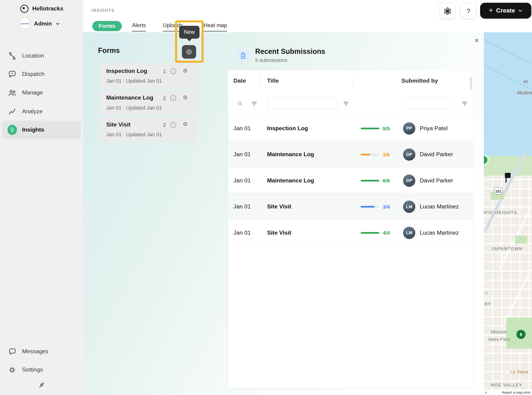 This screenshot has width=532, height=395. What do you see at coordinates (40, 23) in the screenshot?
I see `account-switcher: BAYVIEW Admin` at bounding box center [40, 23].